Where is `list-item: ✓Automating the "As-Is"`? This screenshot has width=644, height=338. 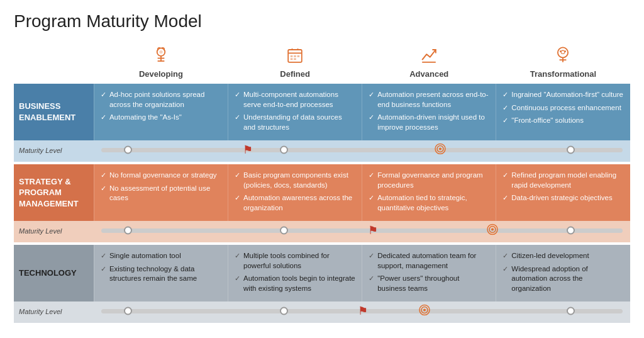
list-item: ✓Automating the "As-Is" is located at coordinates (161, 118).